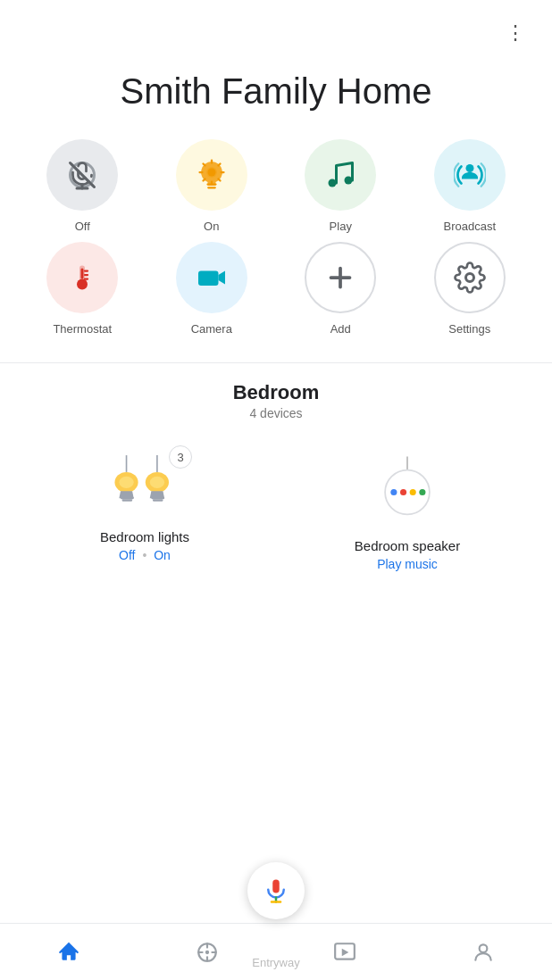 The image size is (552, 980). Describe the element at coordinates (212, 278) in the screenshot. I see `camera-icon` at that location.